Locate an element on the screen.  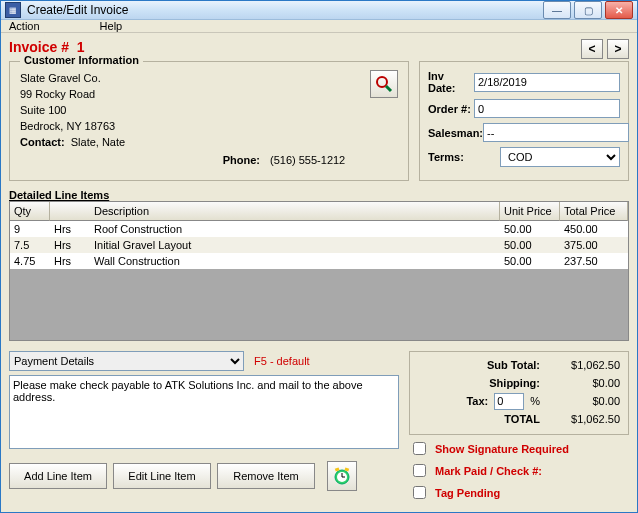
menu-help: Help is located at coordinates (112, 26).